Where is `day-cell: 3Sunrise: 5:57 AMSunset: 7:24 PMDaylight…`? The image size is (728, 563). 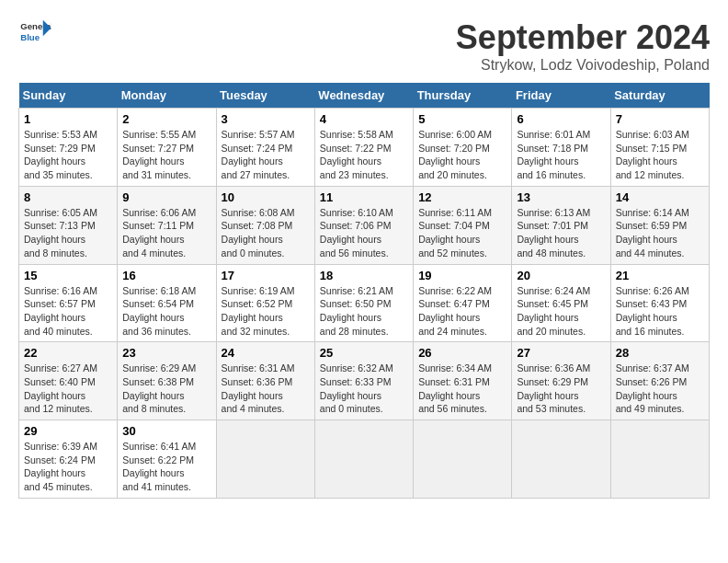
day-cell: 3Sunrise: 5:57 AMSunset: 7:24 PMDaylight… is located at coordinates (265, 147).